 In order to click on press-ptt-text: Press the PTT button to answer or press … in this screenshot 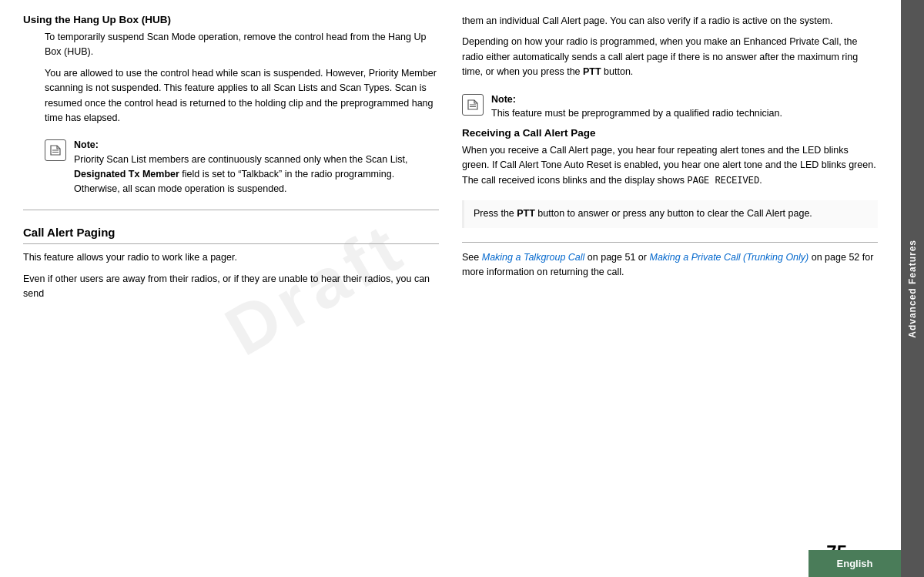, I will do `click(671, 214)`.